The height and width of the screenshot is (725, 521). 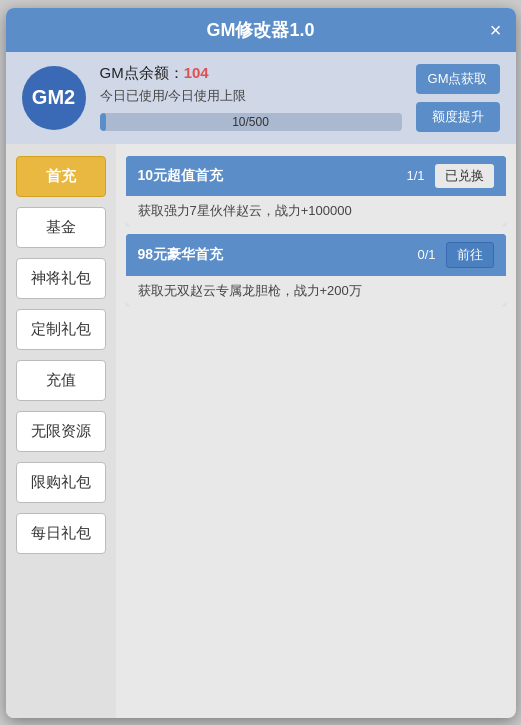 What do you see at coordinates (316, 176) in the screenshot?
I see `package-header: 10元超值首充 1/1 已兑换` at bounding box center [316, 176].